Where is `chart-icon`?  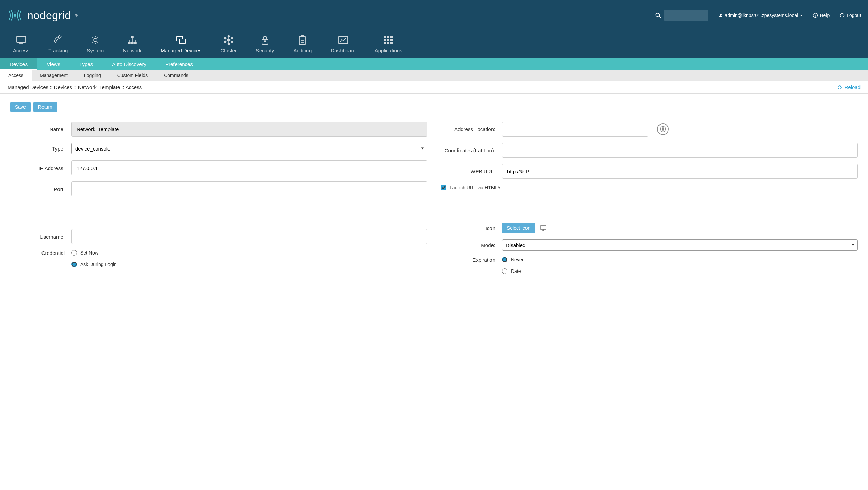
chart-icon is located at coordinates (343, 40).